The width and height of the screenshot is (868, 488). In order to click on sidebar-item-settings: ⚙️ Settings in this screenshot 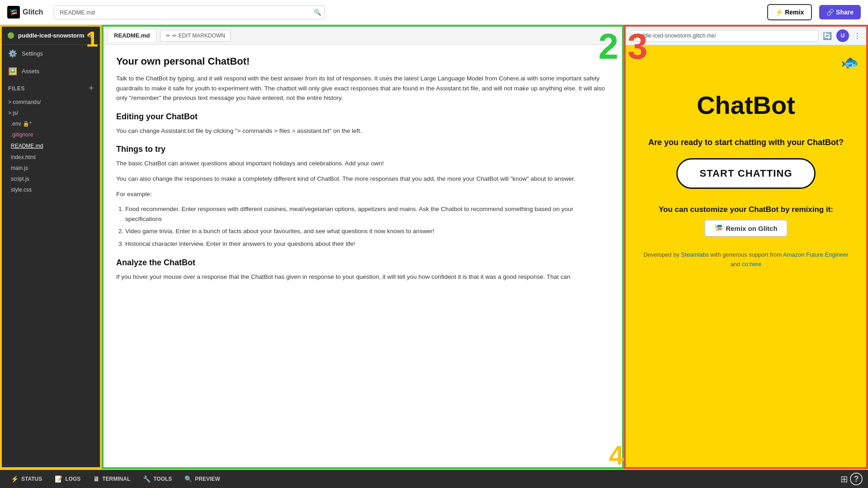, I will do `click(51, 53)`.